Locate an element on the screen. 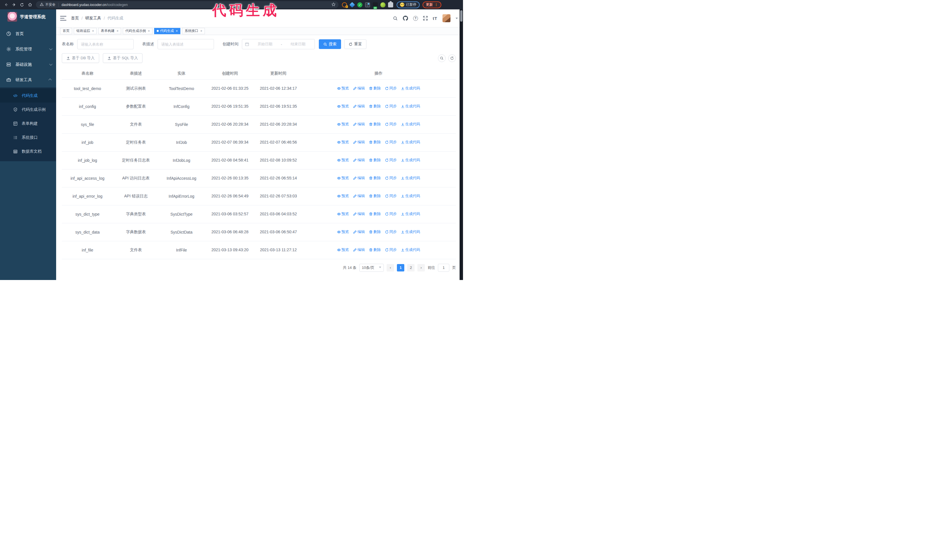  end-date-placeholder: 结束日期 is located at coordinates (298, 44).